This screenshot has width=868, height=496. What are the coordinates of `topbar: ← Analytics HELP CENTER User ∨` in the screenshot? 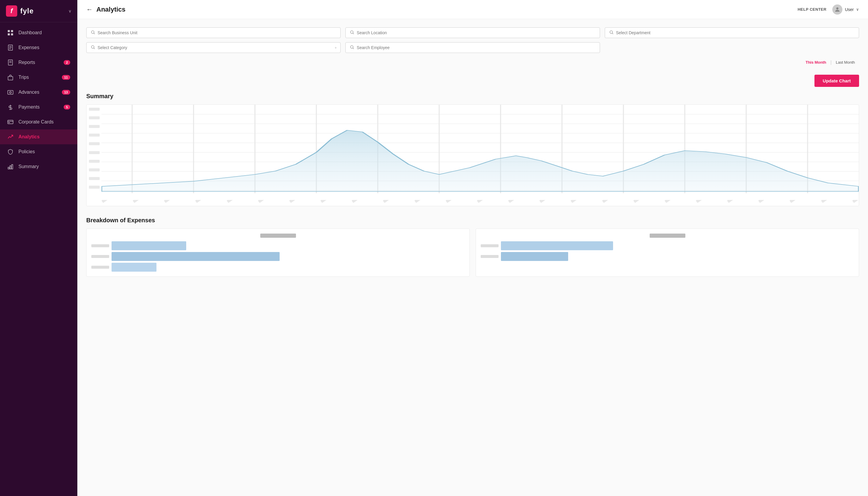 It's located at (473, 10).